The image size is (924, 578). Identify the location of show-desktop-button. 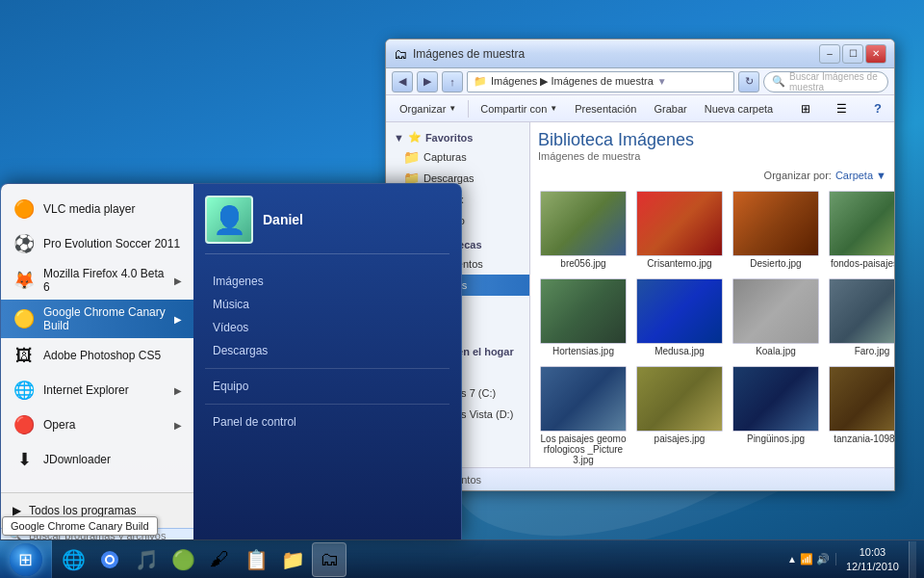
(912, 560).